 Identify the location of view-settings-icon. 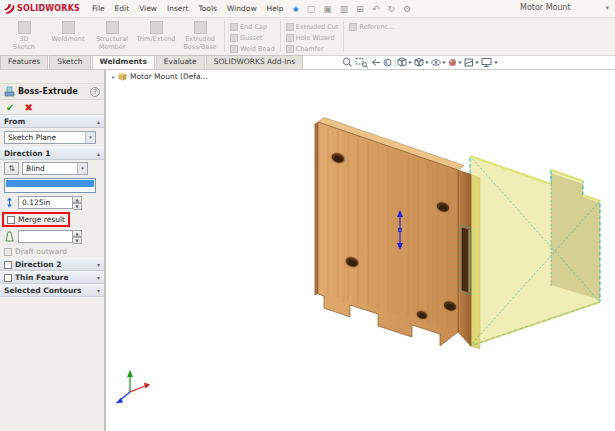
(486, 63).